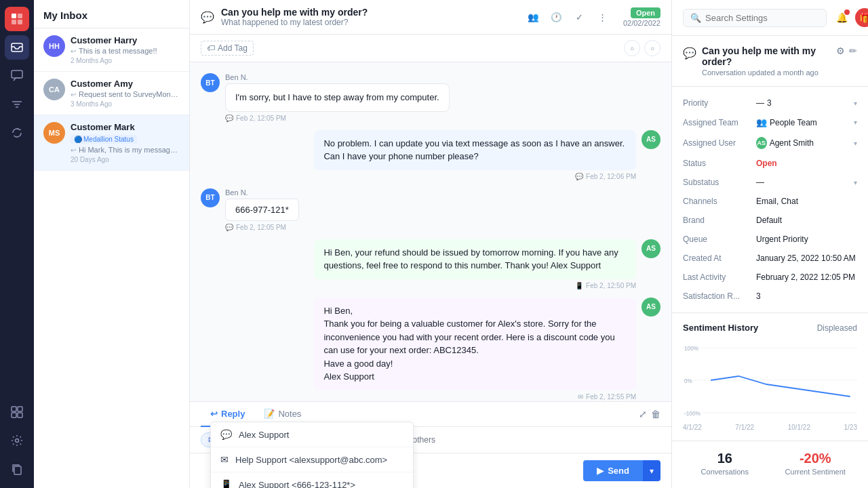 This screenshot has width=868, height=488. Describe the element at coordinates (108, 140) in the screenshot. I see `medallion-label: Medallion Status` at that location.